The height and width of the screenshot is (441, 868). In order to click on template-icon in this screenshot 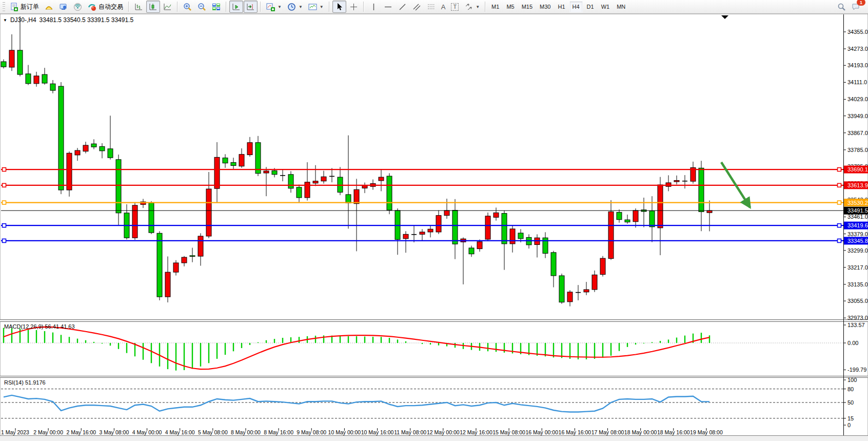, I will do `click(313, 7)`.